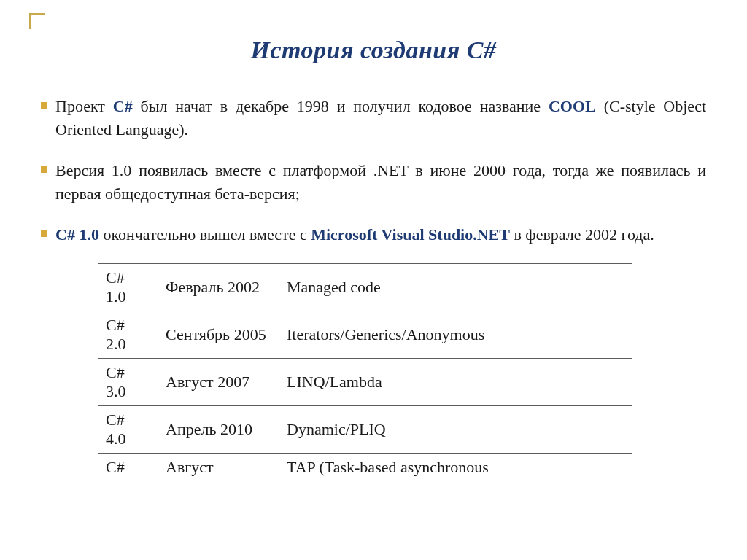  Describe the element at coordinates (582, 235) in the screenshot. I see `body-text: в феврале 2002 года.` at that location.